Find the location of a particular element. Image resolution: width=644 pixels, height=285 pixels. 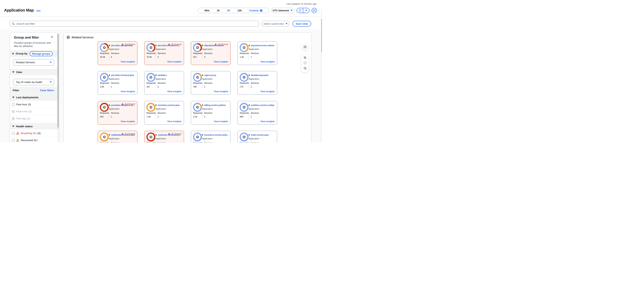

refresh-button is located at coordinates (300, 10).